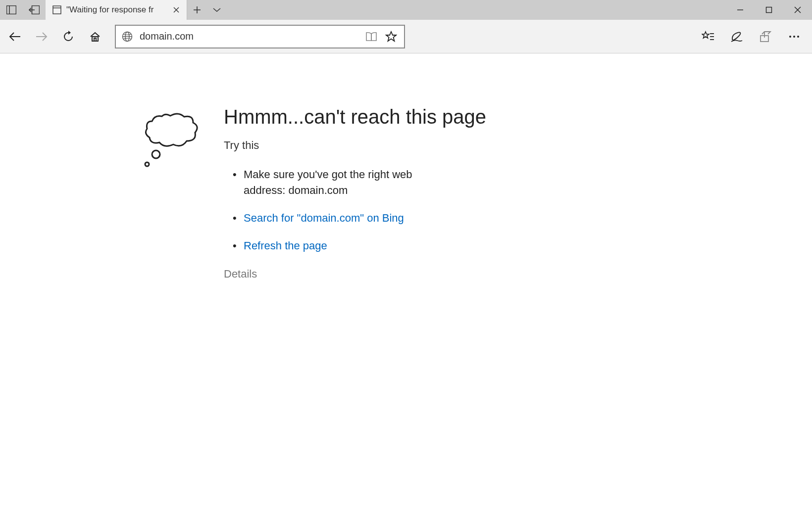 This screenshot has width=812, height=517. I want to click on favorite-button, so click(391, 37).